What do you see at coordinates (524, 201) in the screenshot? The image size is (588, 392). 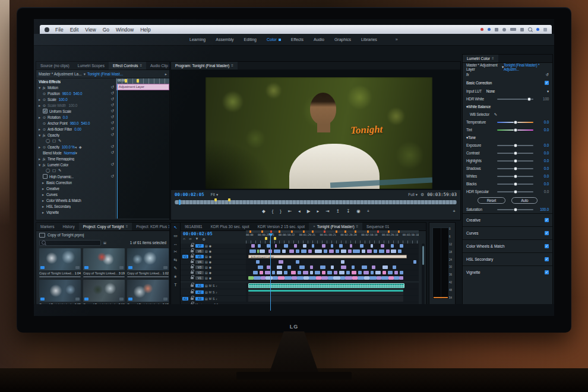 I see `auto-button: Auto` at bounding box center [524, 201].